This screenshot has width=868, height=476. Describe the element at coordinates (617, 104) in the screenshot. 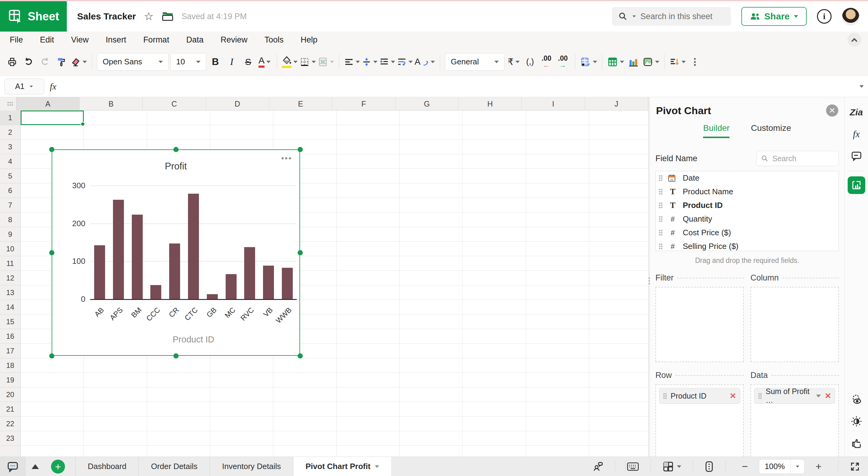

I see `column-header-J: J` at that location.